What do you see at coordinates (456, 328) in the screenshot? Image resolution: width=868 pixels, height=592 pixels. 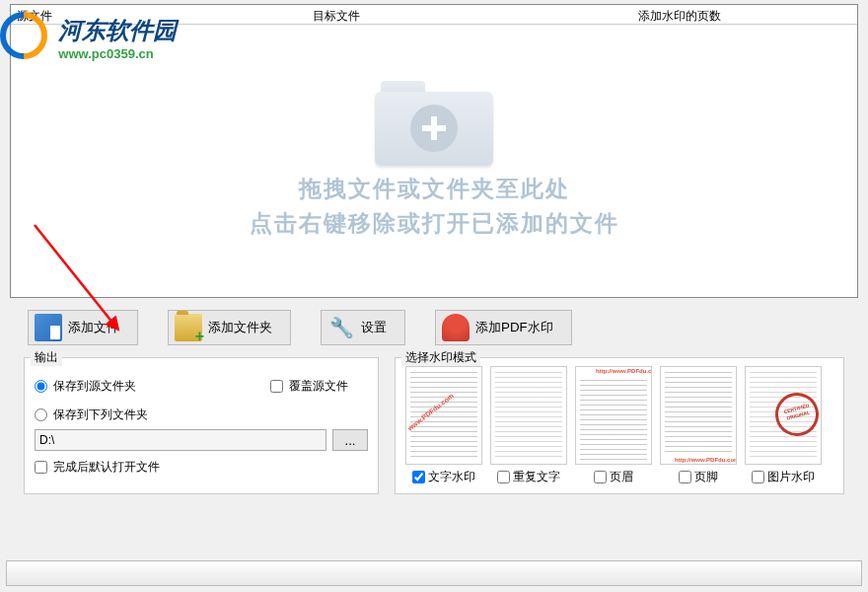 I see `stamp-icon` at bounding box center [456, 328].